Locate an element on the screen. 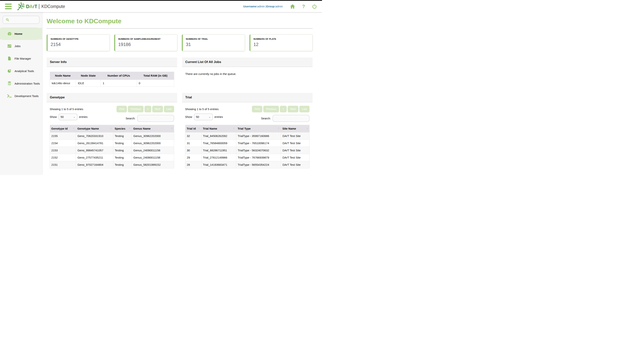 This screenshot has width=644, height=350. table-row: 32 Trial_84506262092 TrialType - 3599716… is located at coordinates (248, 136).